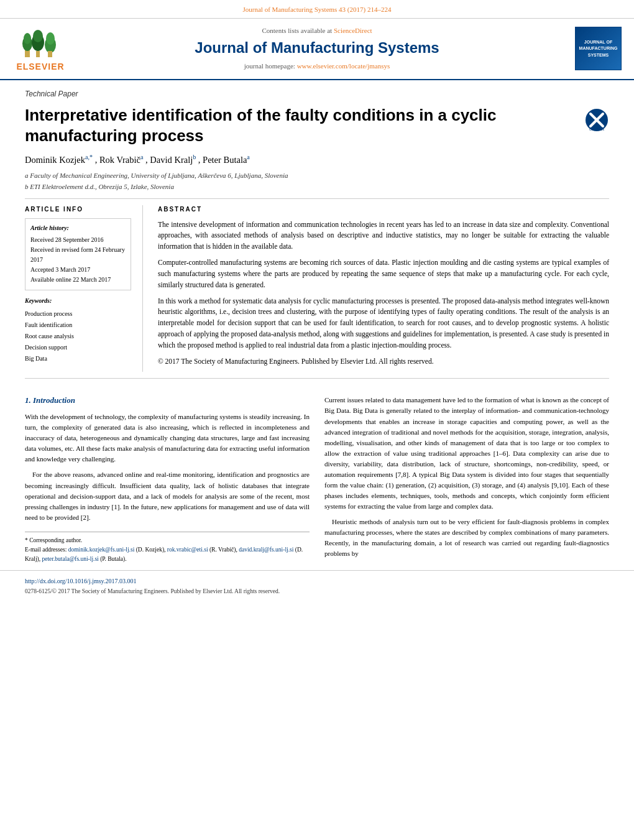  I want to click on author2-sup: a, so click(142, 157).